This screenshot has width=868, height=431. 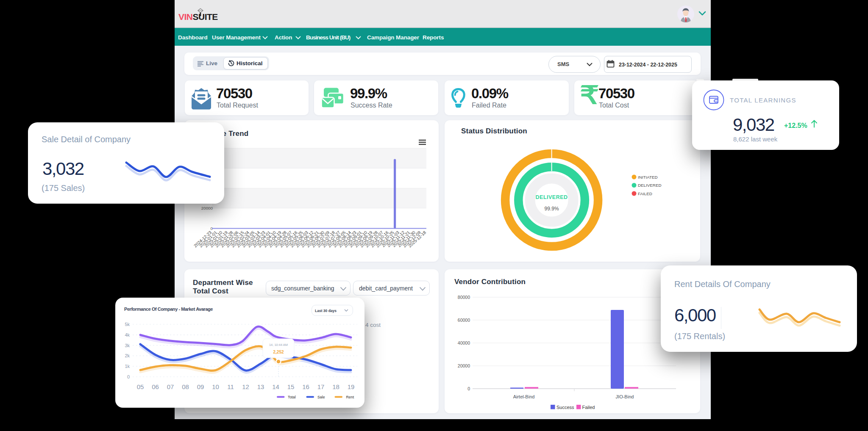 I want to click on svg-text: Sale, so click(x=321, y=397).